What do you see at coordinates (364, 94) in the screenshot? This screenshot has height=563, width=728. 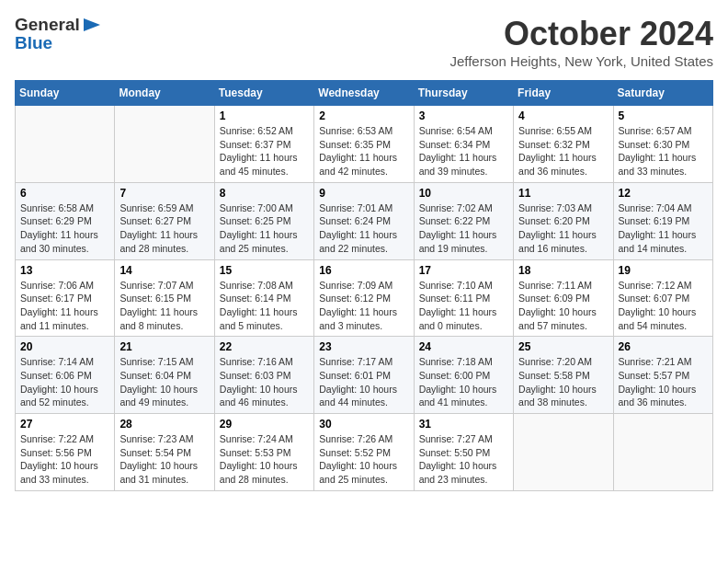 I see `weekday-header: Wednesday` at bounding box center [364, 94].